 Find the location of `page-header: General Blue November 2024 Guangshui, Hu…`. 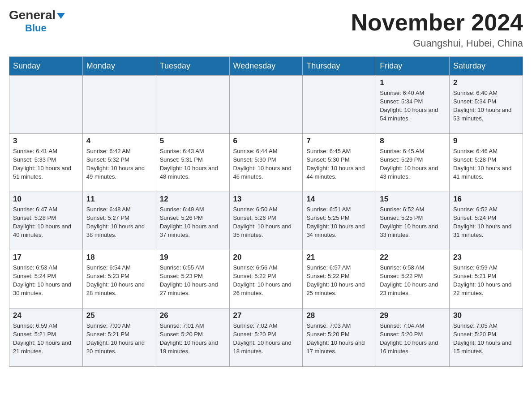

page-header: General Blue November 2024 Guangshui, Hu… is located at coordinates (266, 29).